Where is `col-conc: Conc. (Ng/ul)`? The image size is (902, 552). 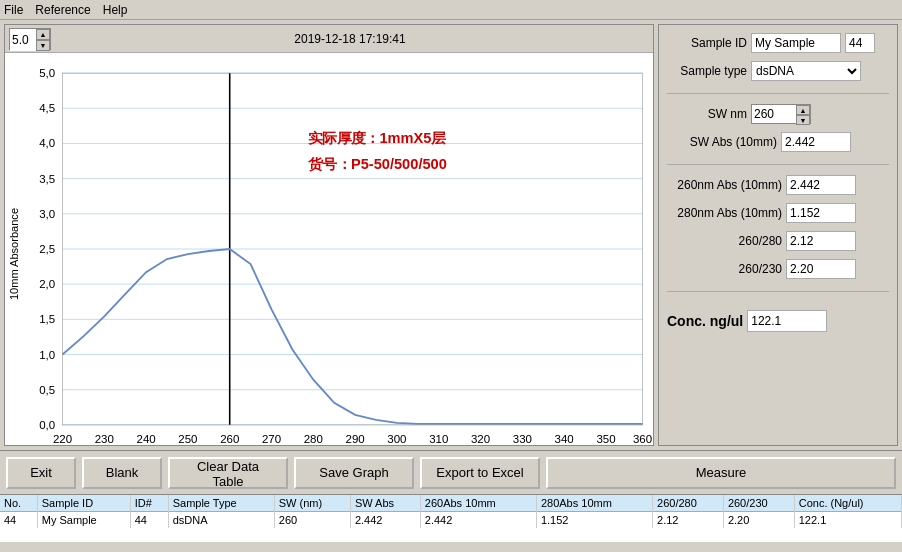 col-conc: Conc. (Ng/ul) is located at coordinates (848, 504).